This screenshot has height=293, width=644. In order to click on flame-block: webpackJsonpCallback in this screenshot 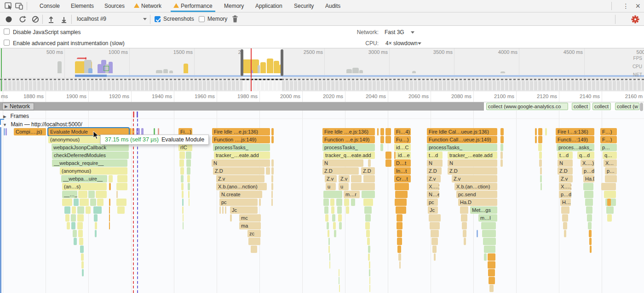, I will do `click(90, 147)`.